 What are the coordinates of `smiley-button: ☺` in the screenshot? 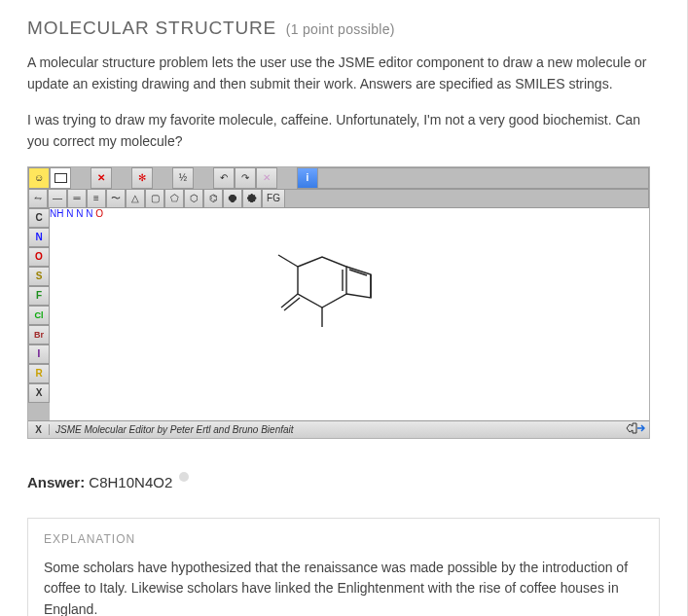 It's located at (39, 178).